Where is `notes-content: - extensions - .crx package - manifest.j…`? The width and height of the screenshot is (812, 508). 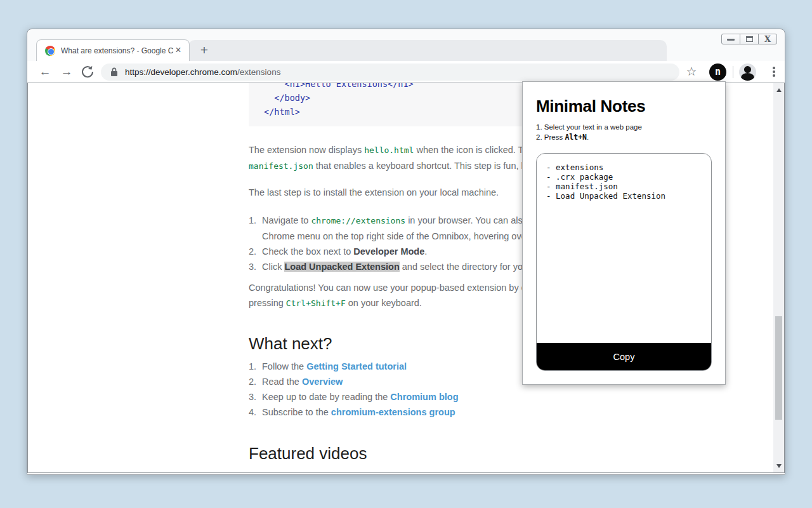
notes-content: - extensions - .crx package - manifest.j… is located at coordinates (624, 177).